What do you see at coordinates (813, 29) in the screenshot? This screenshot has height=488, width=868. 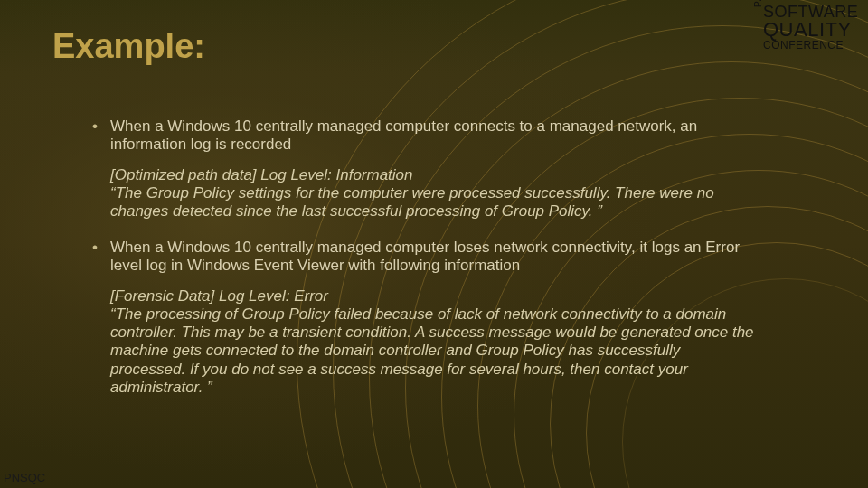 I see `logo-line-2: QUALITY` at bounding box center [813, 29].